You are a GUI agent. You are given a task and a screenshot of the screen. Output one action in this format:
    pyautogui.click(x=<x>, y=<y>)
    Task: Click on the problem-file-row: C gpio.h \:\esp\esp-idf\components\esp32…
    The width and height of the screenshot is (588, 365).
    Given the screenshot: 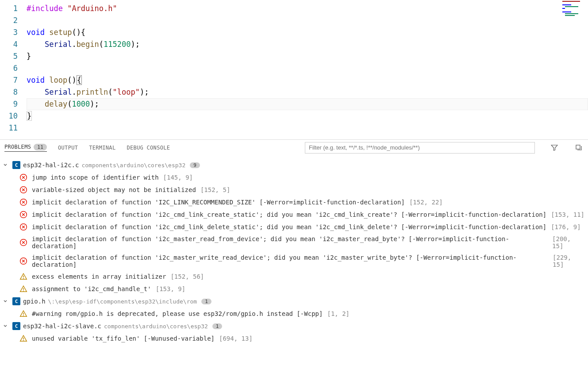 What is the action you would take?
    pyautogui.click(x=294, y=301)
    